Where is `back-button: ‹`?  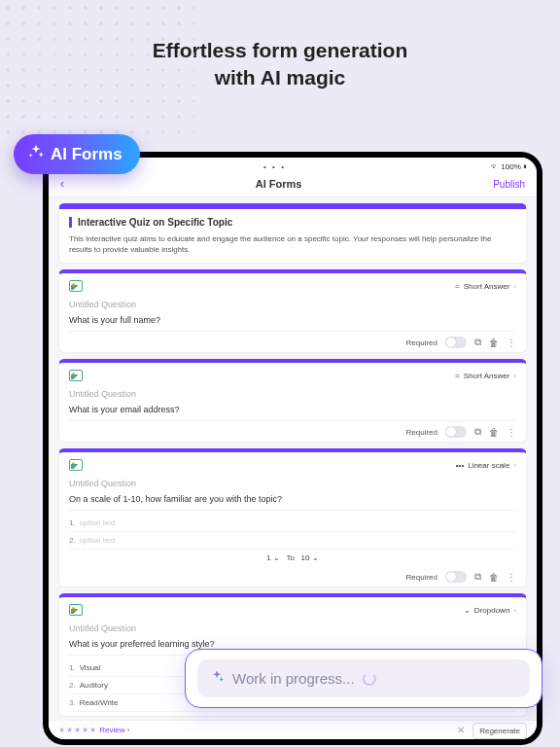 back-button: ‹ is located at coordinates (62, 184).